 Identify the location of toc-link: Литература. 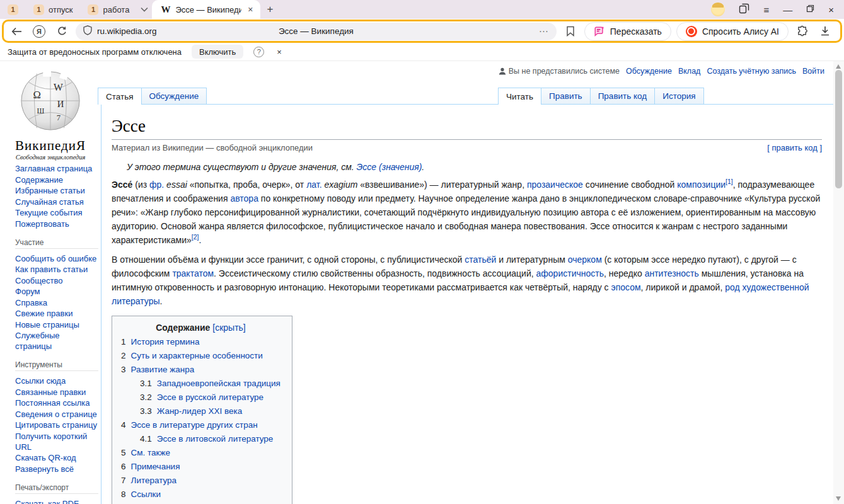
(154, 480).